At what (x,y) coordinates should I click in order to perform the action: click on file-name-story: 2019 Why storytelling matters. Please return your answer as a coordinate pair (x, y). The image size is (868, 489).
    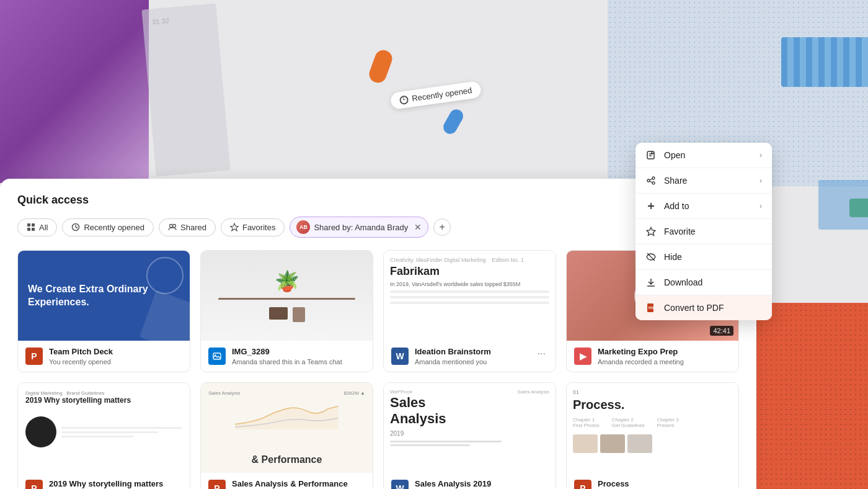
    Looking at the image, I should click on (106, 484).